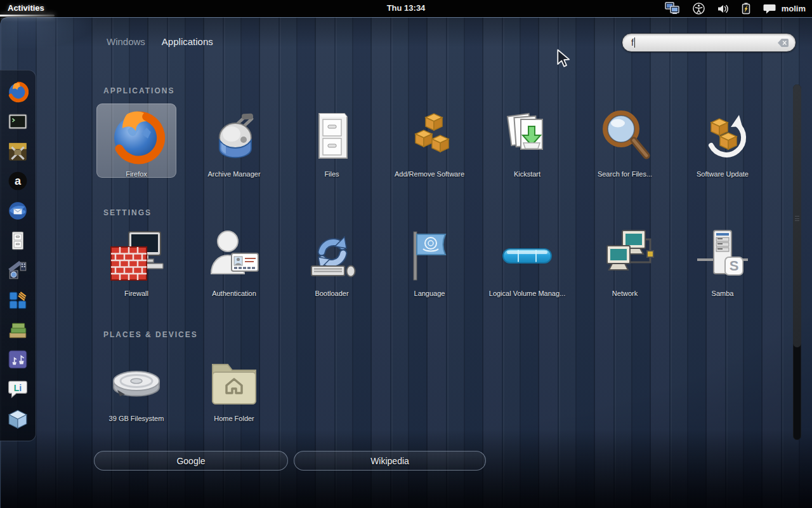 The height and width of the screenshot is (508, 812). I want to click on bootloader-icon, so click(332, 256).